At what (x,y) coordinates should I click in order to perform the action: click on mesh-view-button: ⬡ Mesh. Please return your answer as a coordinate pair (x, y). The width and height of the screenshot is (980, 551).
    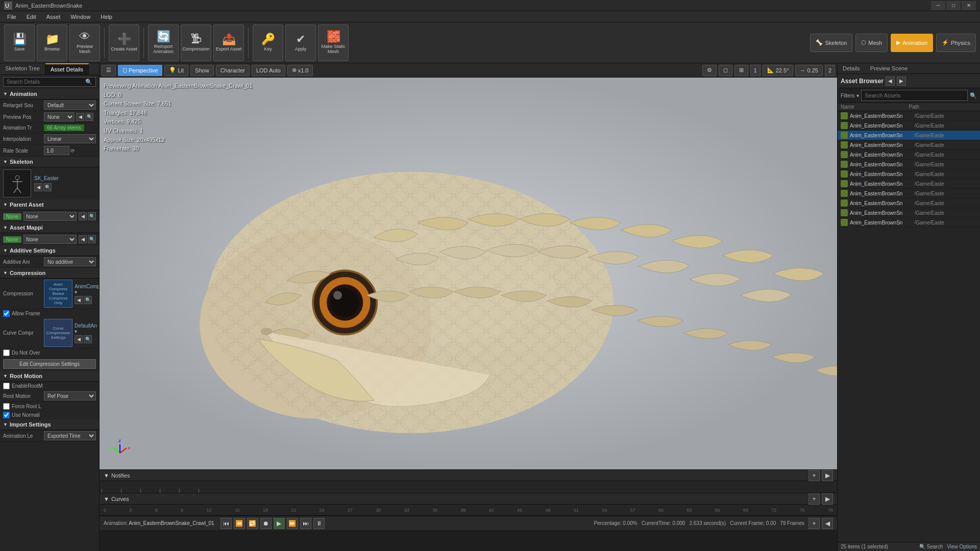
    Looking at the image, I should click on (872, 43).